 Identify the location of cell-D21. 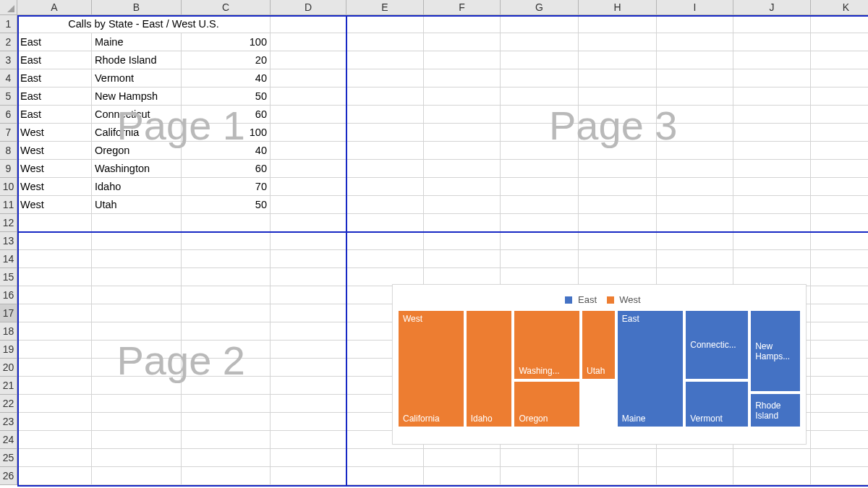
(308, 386).